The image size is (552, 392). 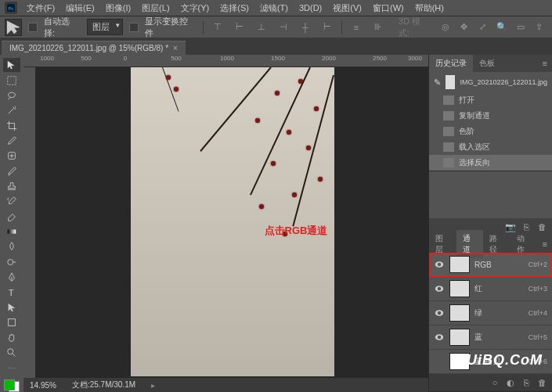 I want to click on load-selection-icon: ○, so click(x=495, y=383).